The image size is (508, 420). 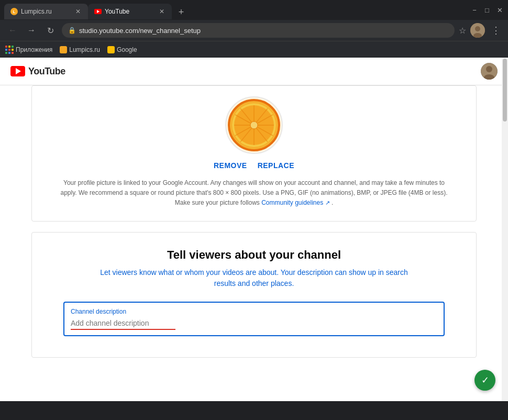 I want to click on forward-button: →, so click(x=31, y=30).